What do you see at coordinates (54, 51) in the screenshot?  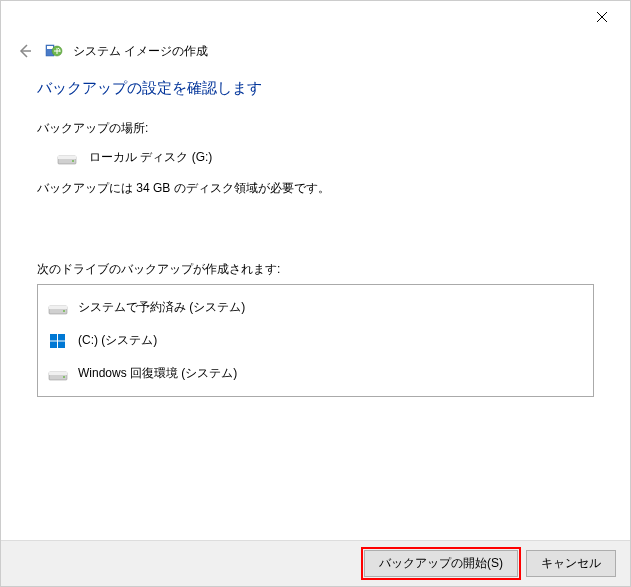 I see `app-icon` at bounding box center [54, 51].